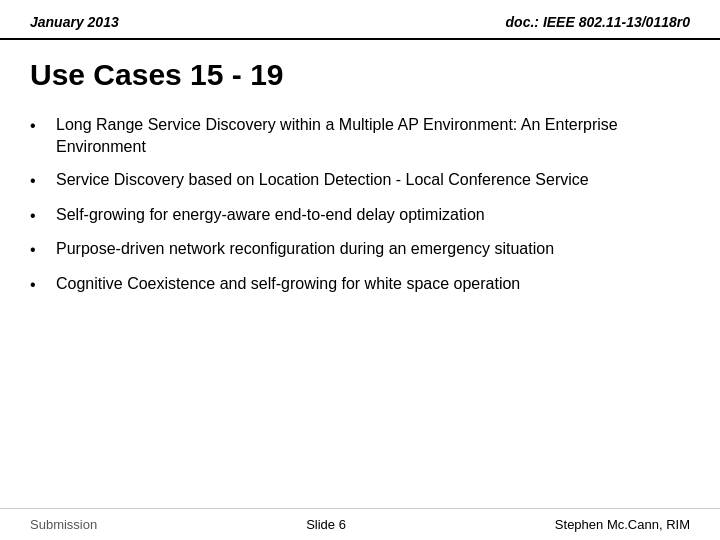 This screenshot has width=720, height=540. I want to click on bullet-text-1: Long Range Service Discovery within a Mu…, so click(373, 136).